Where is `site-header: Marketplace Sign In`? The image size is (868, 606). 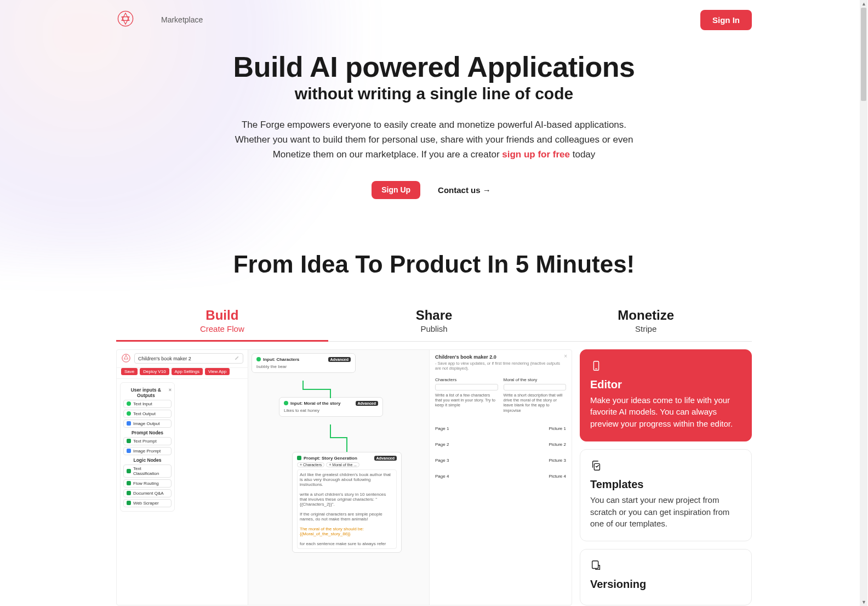
site-header: Marketplace Sign In is located at coordinates (434, 16).